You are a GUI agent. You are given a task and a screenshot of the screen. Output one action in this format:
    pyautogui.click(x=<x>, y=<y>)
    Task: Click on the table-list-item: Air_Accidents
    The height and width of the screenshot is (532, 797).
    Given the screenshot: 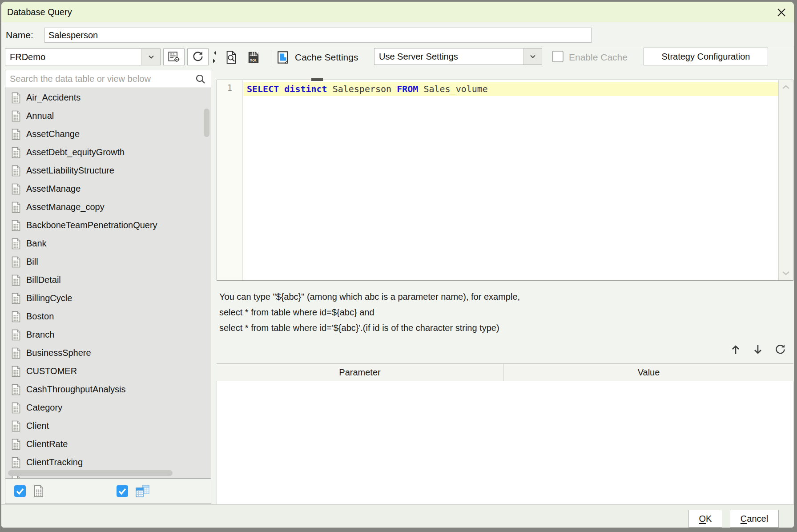 What is the action you would take?
    pyautogui.click(x=108, y=98)
    